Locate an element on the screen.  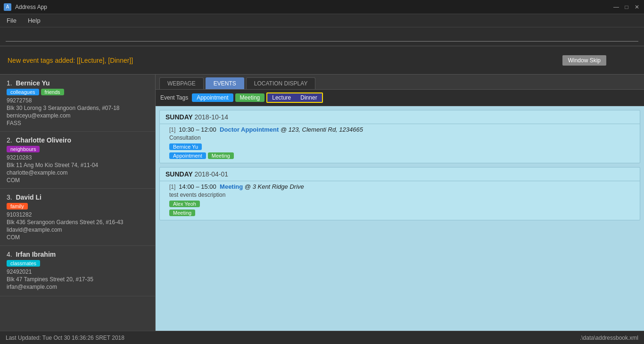
event-row: [1] 14:00 – 15:00 Meeting @ 3 Kent Ridge… is located at coordinates (400, 200).